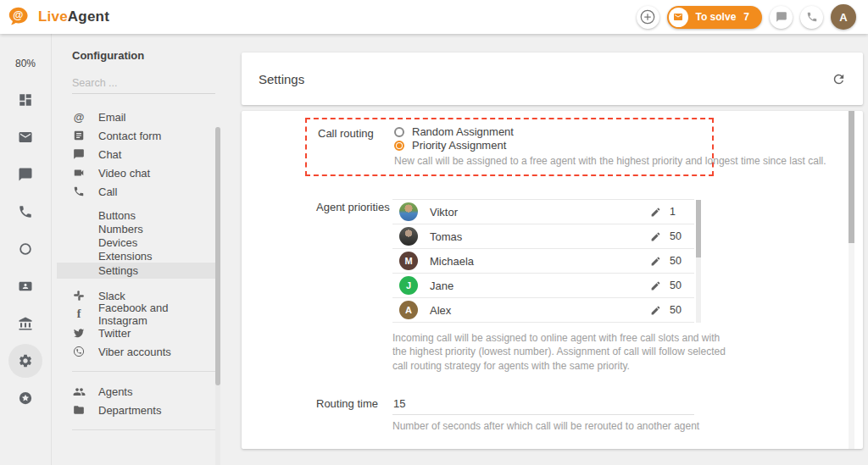 This screenshot has height=465, width=868. Describe the element at coordinates (543, 407) in the screenshot. I see `routing-time-input` at that location.